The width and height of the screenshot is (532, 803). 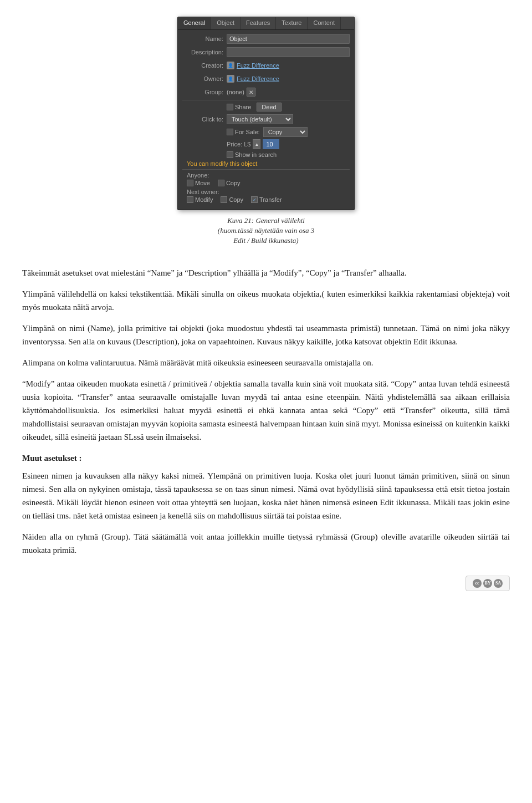 What do you see at coordinates (254, 200) in the screenshot?
I see `transfer-checkbox` at bounding box center [254, 200].